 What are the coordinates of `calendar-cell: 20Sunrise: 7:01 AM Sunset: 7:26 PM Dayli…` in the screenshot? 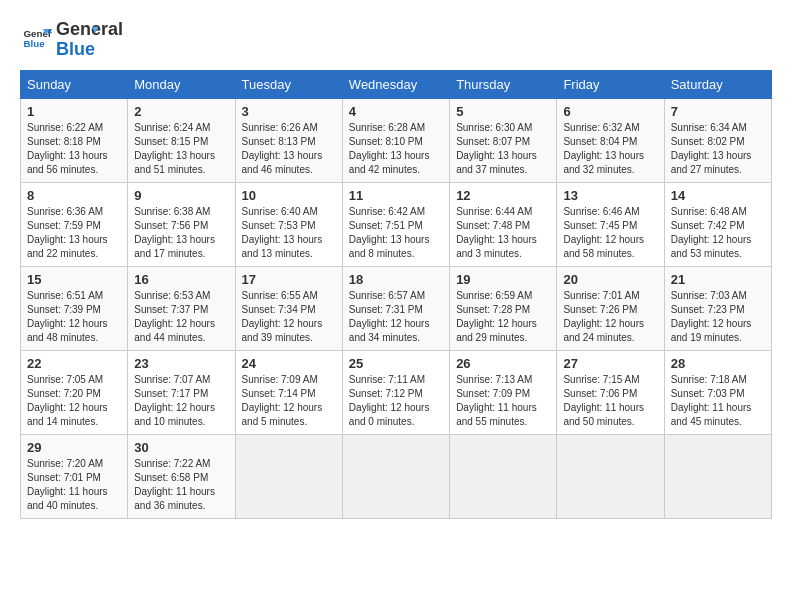 It's located at (610, 308).